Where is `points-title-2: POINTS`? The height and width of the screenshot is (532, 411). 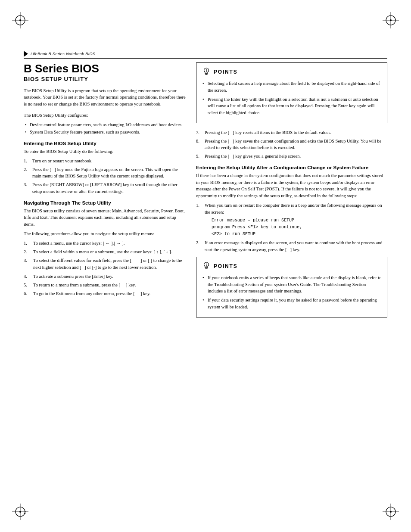 points-title-2: POINTS is located at coordinates (226, 266).